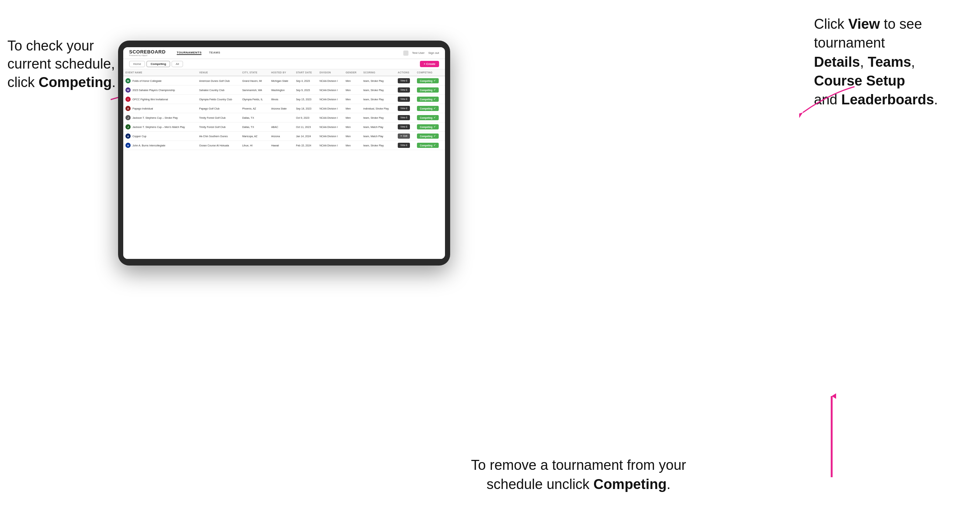  What do you see at coordinates (160, 136) in the screenshot?
I see `event-name-cell: A Copper Cup` at bounding box center [160, 136].